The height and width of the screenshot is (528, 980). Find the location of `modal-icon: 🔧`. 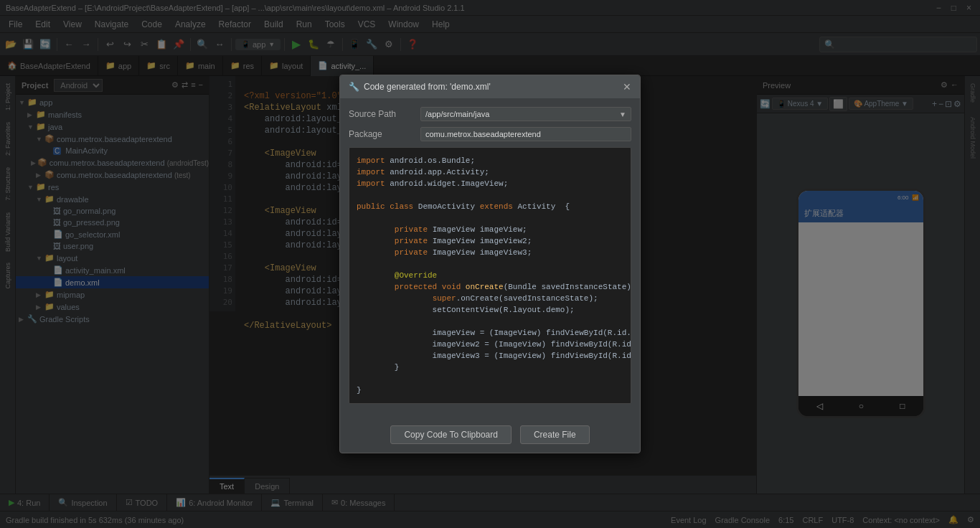

modal-icon: 🔧 is located at coordinates (354, 87).